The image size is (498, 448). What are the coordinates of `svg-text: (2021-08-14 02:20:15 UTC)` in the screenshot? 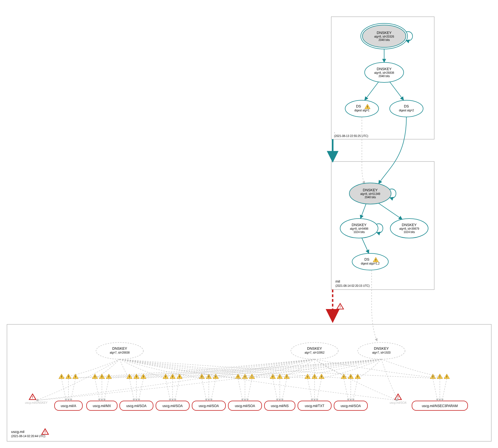 It's located at (352, 286).